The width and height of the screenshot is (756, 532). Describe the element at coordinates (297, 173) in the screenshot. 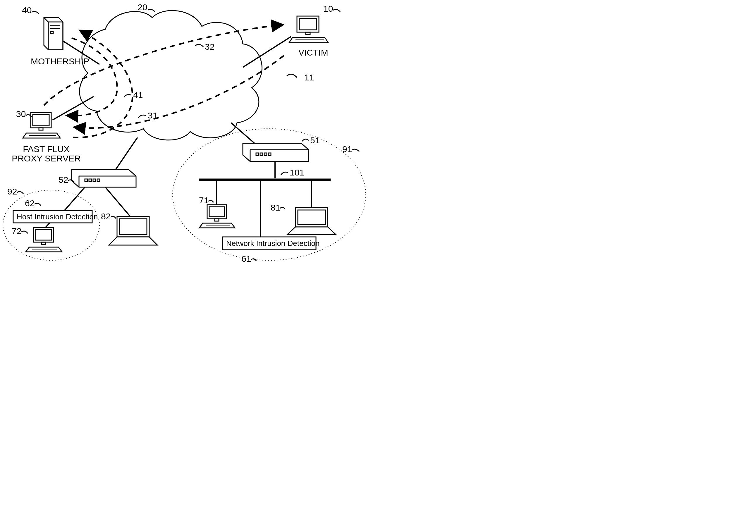

I see `ref-101: 101` at that location.